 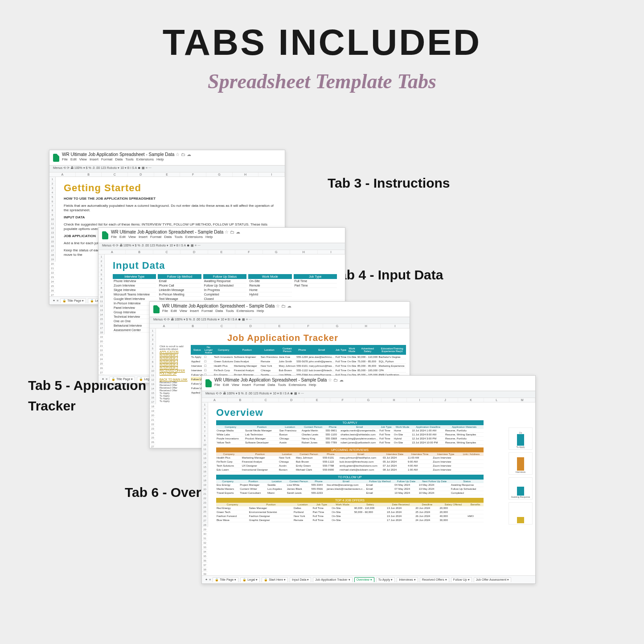 What do you see at coordinates (170, 209) in the screenshot?
I see `howto-body: Fields that are automatically populated …` at bounding box center [170, 209].